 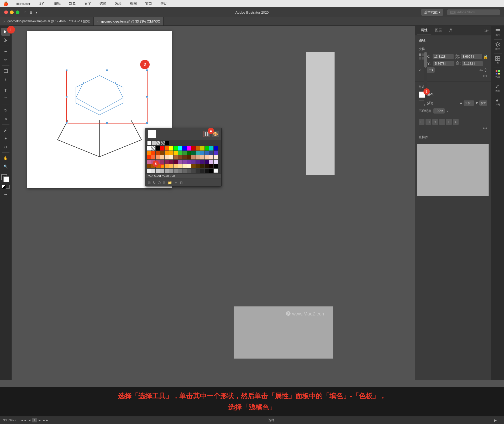 What do you see at coordinates (453, 76) in the screenshot?
I see `more-options-btn: •••` at bounding box center [453, 76].